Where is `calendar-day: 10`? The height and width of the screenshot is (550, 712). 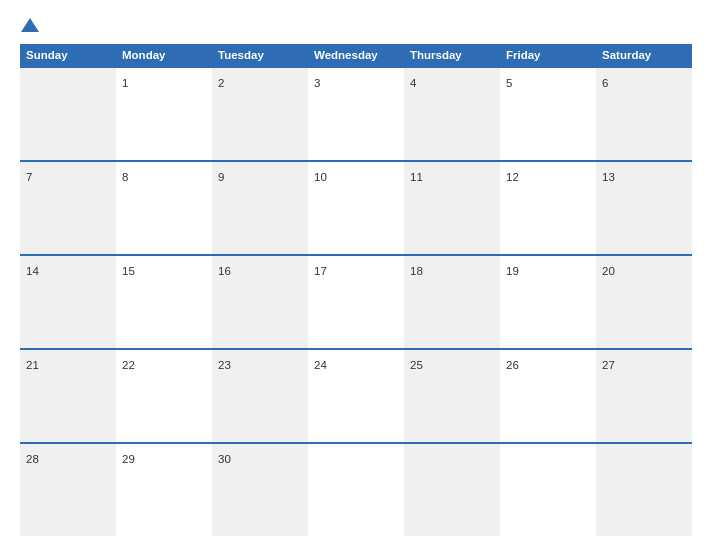 calendar-day: 10 is located at coordinates (356, 208).